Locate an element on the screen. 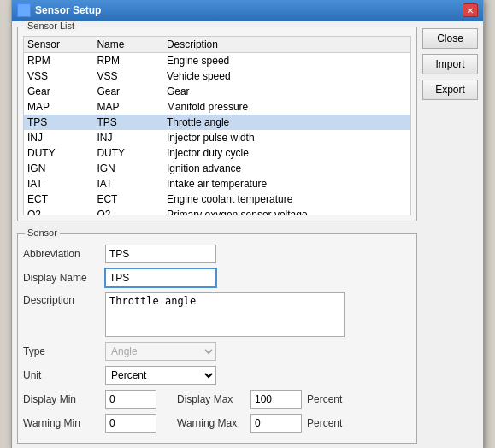 The height and width of the screenshot is (448, 495). close-button: Close is located at coordinates (450, 38).